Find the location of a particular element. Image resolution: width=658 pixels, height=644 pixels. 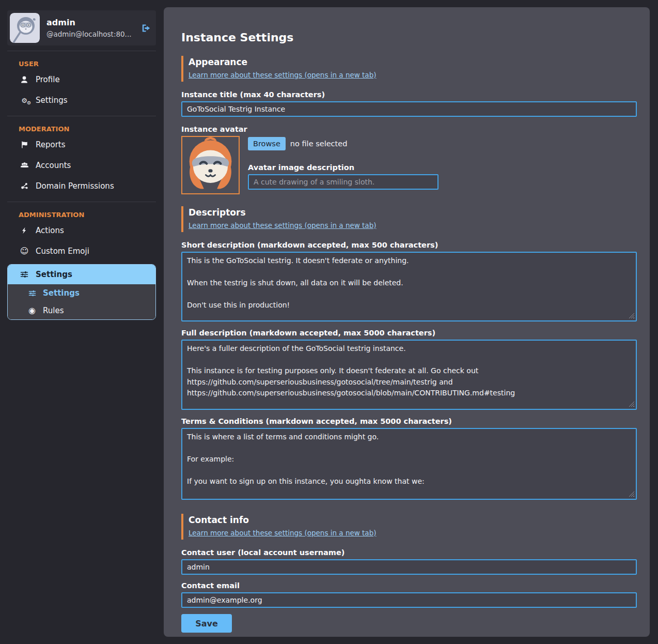

full-description-wrap: Here's a fuller description of the GoToS… is located at coordinates (409, 375).